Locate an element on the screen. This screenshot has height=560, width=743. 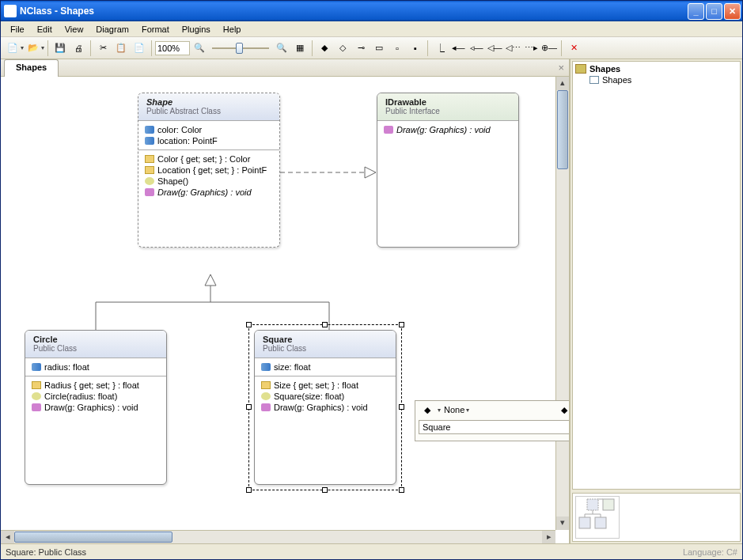
menu-format: Format is located at coordinates (155, 29).